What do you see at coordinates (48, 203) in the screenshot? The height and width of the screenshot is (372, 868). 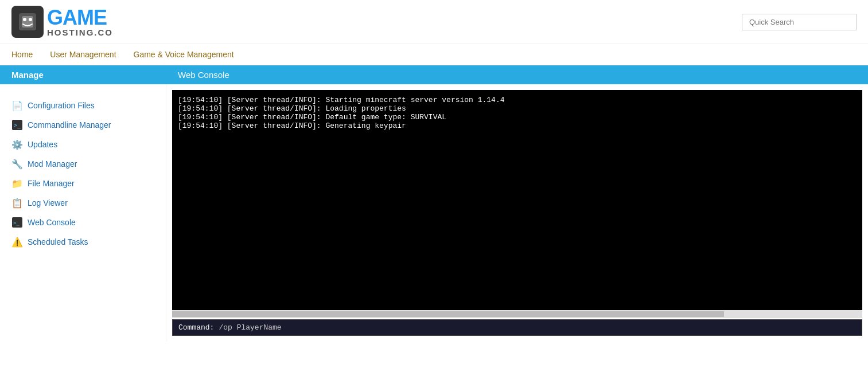 I see `sidebar-item-label: Log Viewer` at bounding box center [48, 203].